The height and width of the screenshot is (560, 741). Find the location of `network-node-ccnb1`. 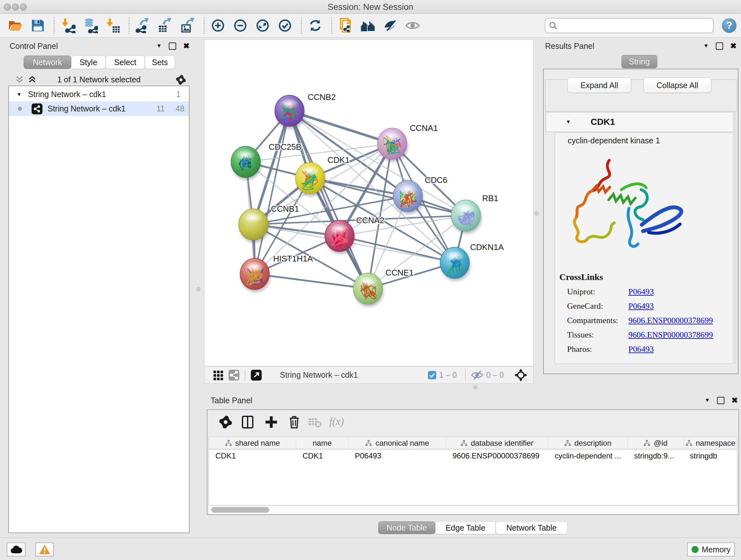

network-node-ccnb1 is located at coordinates (254, 226).